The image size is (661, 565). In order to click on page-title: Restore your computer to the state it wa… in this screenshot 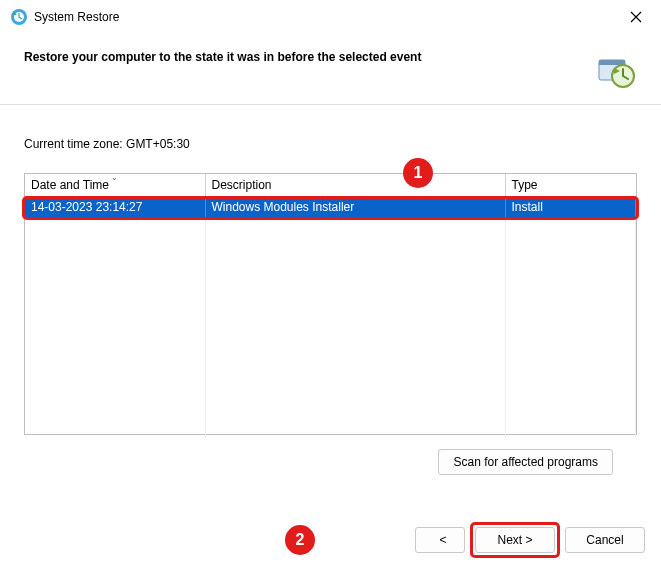, I will do `click(308, 57)`.